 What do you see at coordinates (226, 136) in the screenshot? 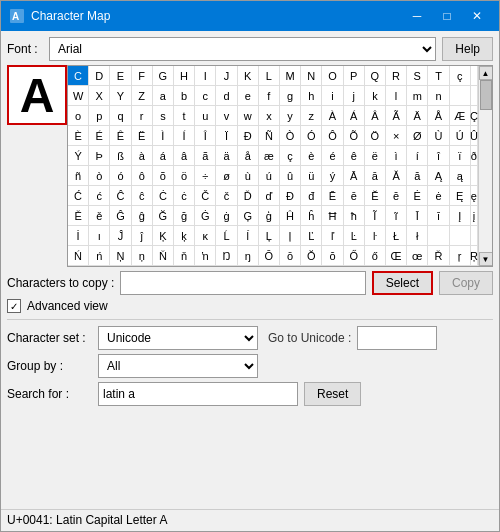
I see `char-cell: Ï` at bounding box center [226, 136].